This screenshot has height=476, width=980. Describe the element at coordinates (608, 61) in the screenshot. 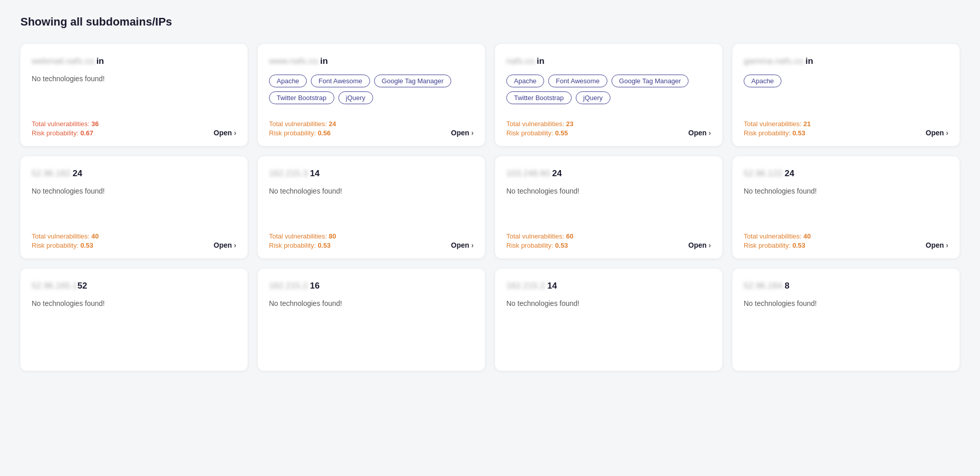

I see `card-title: nafs.co.in` at that location.